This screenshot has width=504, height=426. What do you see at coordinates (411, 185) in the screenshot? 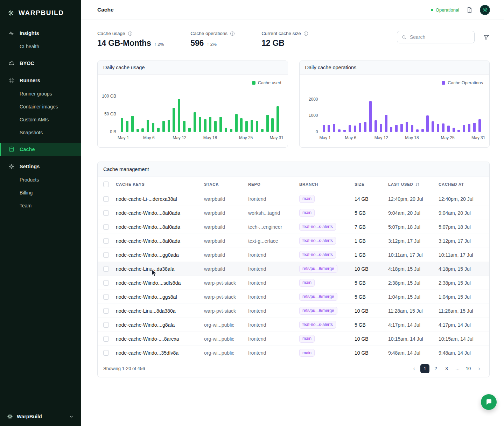
I see `column-last-used: LAST USED` at bounding box center [411, 185].